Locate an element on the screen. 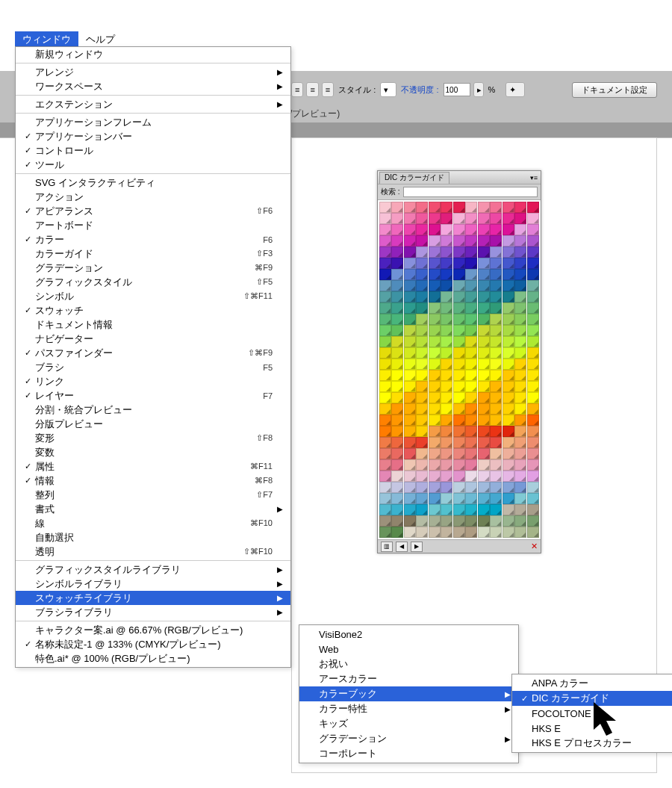 The height and width of the screenshot is (788, 672). next-button: ▶ is located at coordinates (417, 547).